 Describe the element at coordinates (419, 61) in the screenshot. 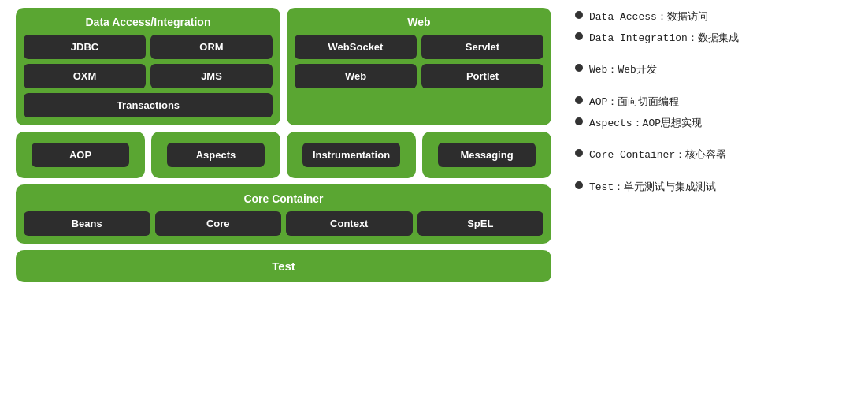

I see `web-grid: WebSocket Servlet Web Portlet` at that location.